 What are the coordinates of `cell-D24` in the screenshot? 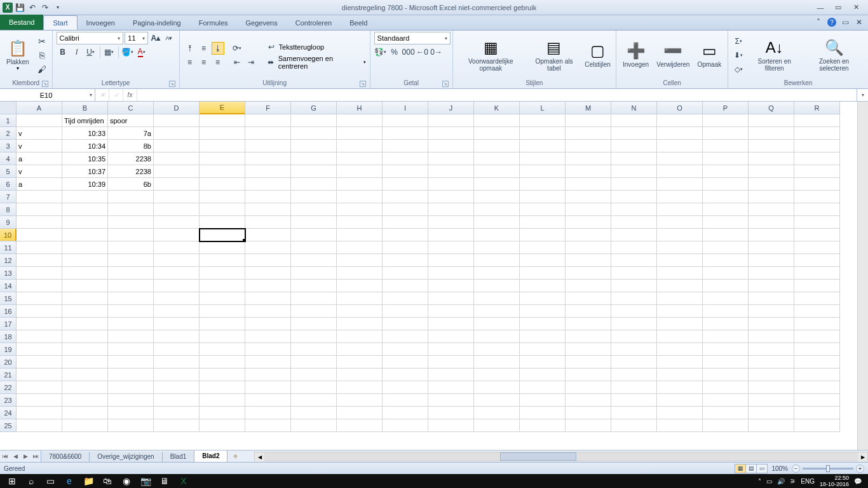 It's located at (177, 413).